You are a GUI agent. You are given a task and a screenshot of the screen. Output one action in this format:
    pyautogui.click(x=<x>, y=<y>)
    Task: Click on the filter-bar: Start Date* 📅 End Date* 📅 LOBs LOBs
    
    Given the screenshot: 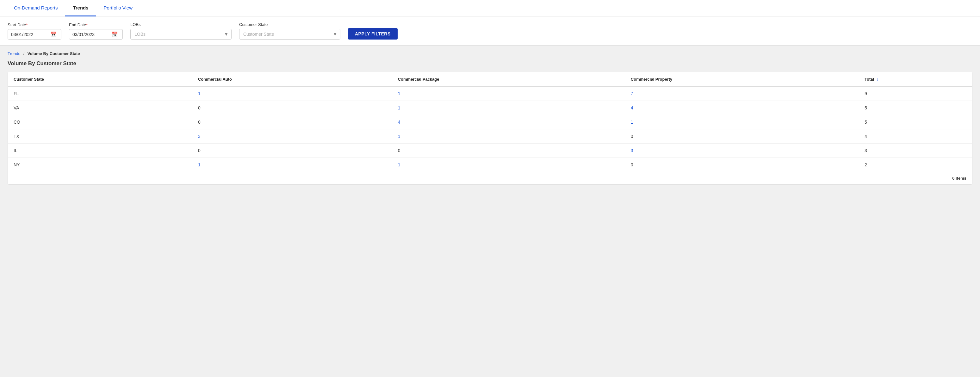 What is the action you would take?
    pyautogui.click(x=490, y=31)
    